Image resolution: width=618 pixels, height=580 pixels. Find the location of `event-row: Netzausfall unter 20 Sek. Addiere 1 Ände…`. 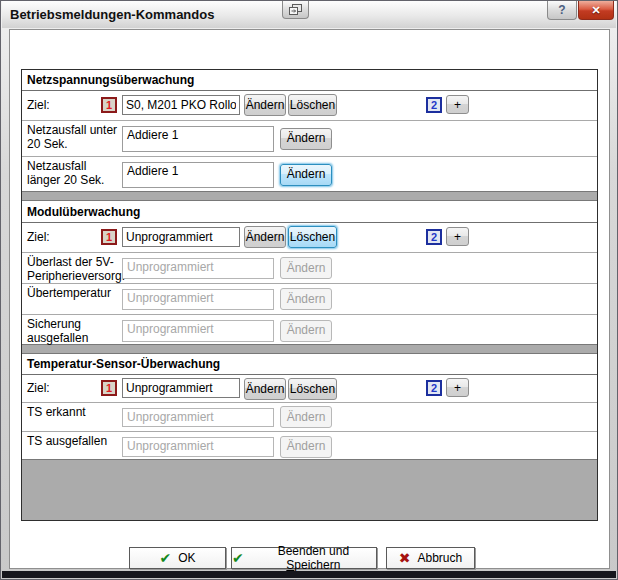

event-row: Netzausfall unter 20 Sek. Addiere 1 Ände… is located at coordinates (310, 139).